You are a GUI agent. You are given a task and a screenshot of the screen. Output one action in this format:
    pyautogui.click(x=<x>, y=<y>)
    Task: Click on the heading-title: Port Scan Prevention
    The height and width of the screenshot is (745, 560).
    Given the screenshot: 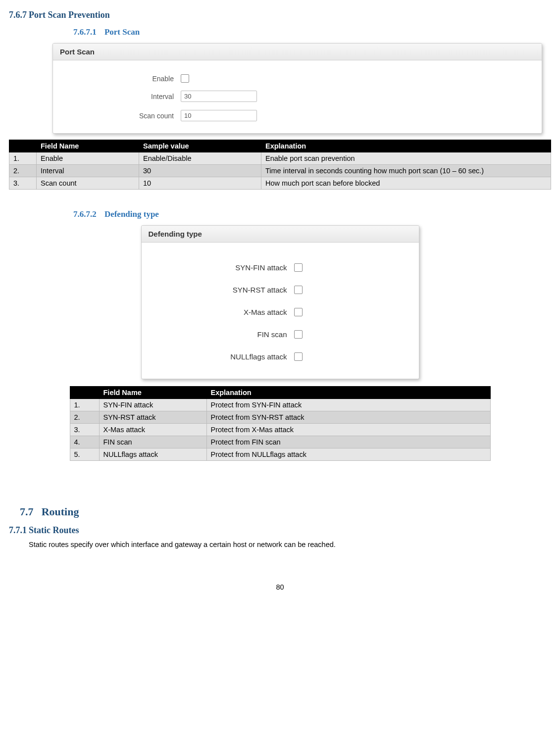 What is the action you would take?
    pyautogui.click(x=69, y=15)
    